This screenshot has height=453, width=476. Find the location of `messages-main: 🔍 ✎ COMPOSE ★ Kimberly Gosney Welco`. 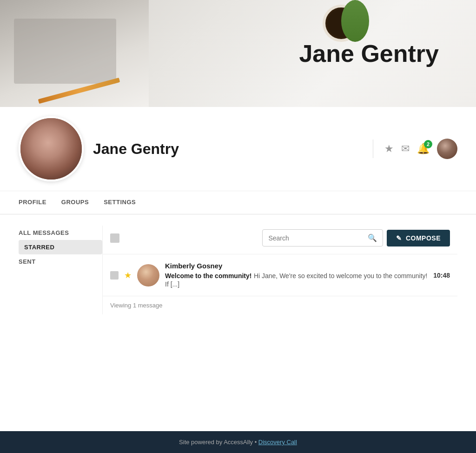

messages-main: 🔍 ✎ COMPOSE ★ Kimberly Gosney Welco is located at coordinates (280, 270).